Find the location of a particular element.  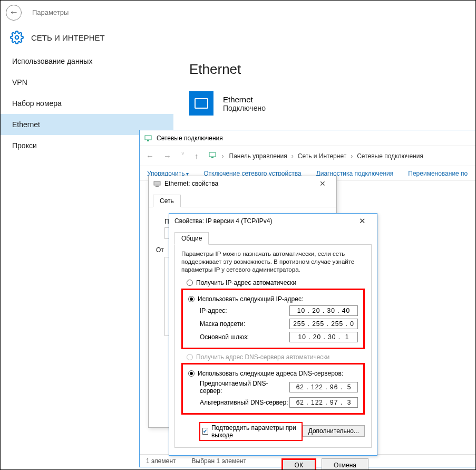

validate-label: Подтвердить параметры при выходе is located at coordinates (255, 431).